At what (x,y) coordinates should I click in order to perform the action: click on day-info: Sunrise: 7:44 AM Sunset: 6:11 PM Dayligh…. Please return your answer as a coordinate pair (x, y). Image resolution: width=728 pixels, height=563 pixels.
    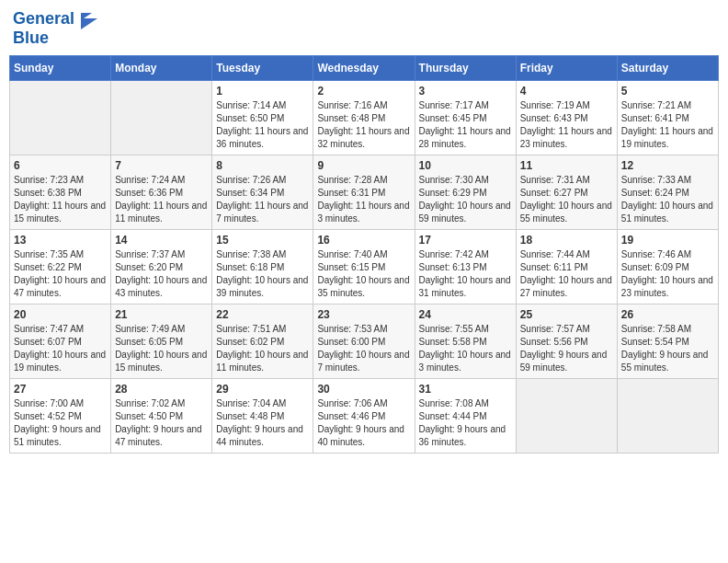
    Looking at the image, I should click on (566, 274).